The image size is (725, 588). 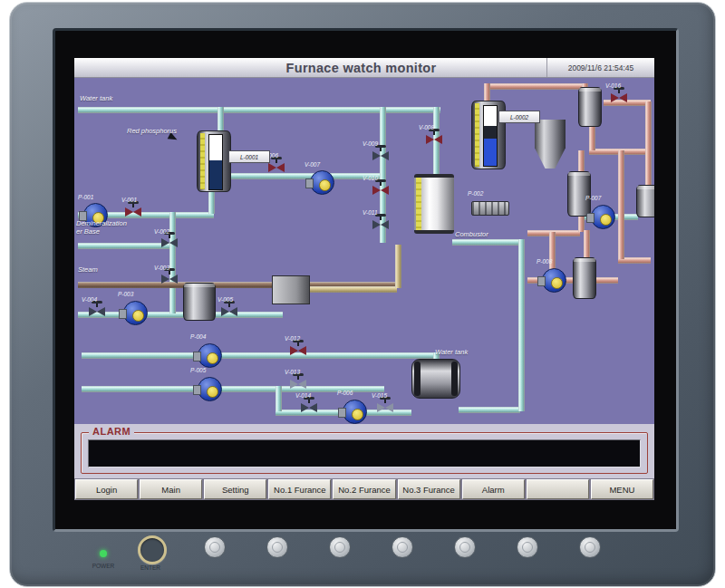 What do you see at coordinates (622, 489) in the screenshot?
I see `nav-button-menu: MENU` at bounding box center [622, 489].